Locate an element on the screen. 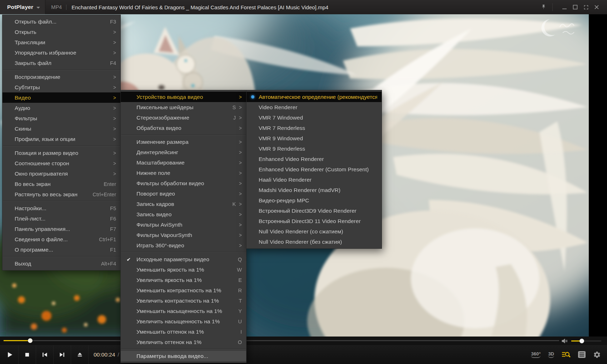 The height and width of the screenshot is (364, 607). menu-item: ВыходAlt+F4 is located at coordinates (61, 263).